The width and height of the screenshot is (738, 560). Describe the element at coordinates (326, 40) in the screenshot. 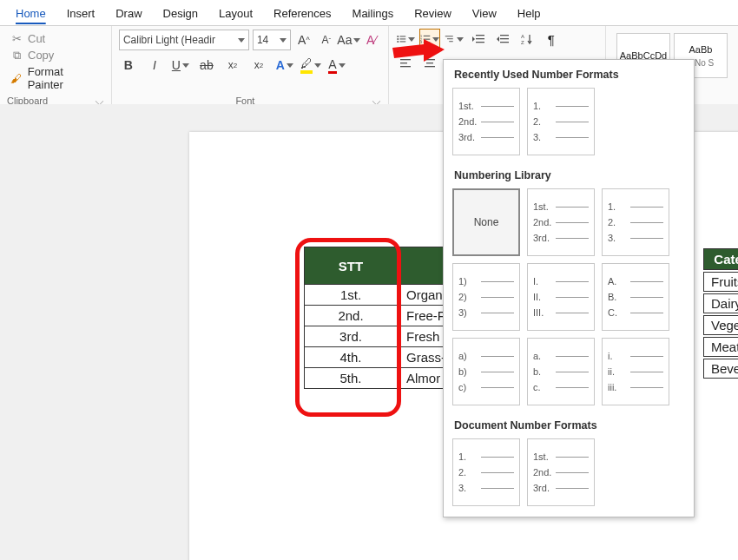

I see `decrease-font-button: Aˇ` at that location.